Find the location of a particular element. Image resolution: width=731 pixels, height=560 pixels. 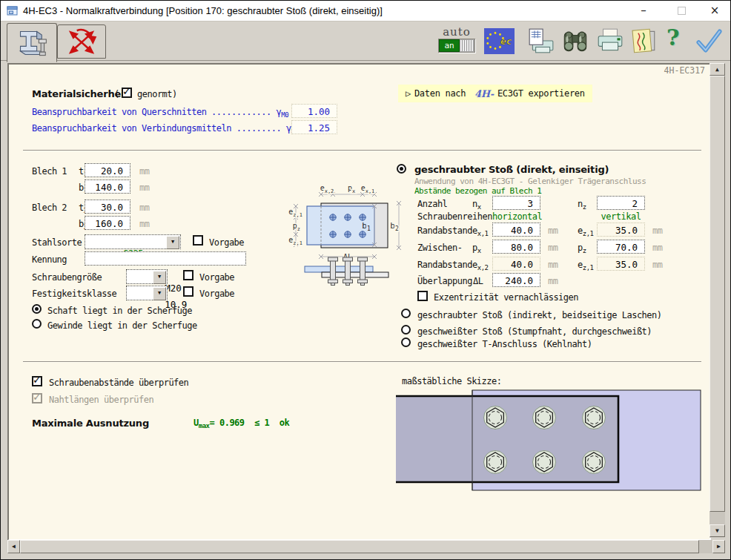

schraubengroesse-vorgabe-label: Vorgabe is located at coordinates (216, 277).